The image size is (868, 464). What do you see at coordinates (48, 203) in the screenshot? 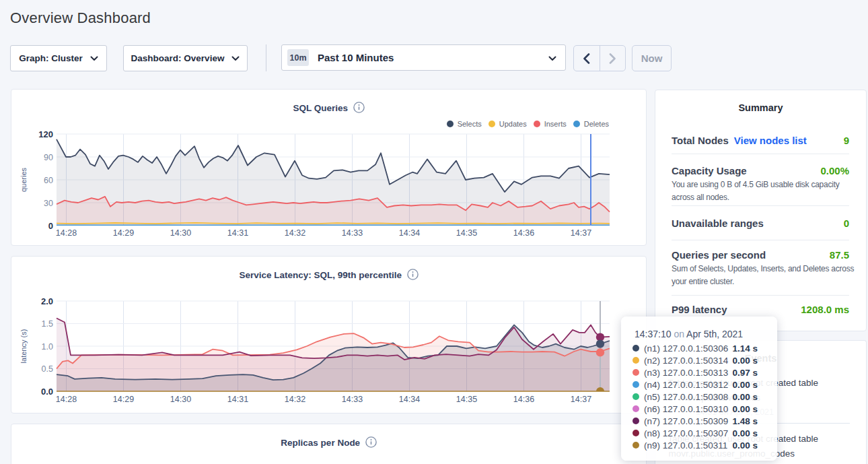
I see `svg-text: 30` at bounding box center [48, 203].